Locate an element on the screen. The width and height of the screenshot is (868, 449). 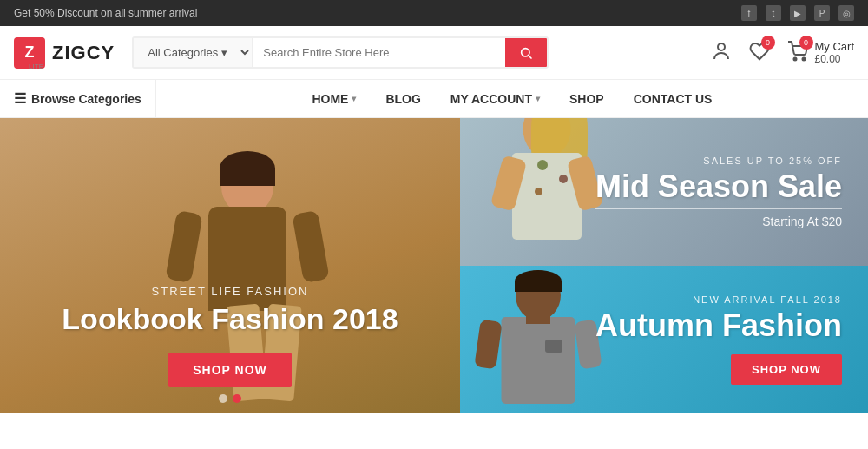
new-arrival-label: NEW ARRIVAL FALL 2018 is located at coordinates (719, 300).